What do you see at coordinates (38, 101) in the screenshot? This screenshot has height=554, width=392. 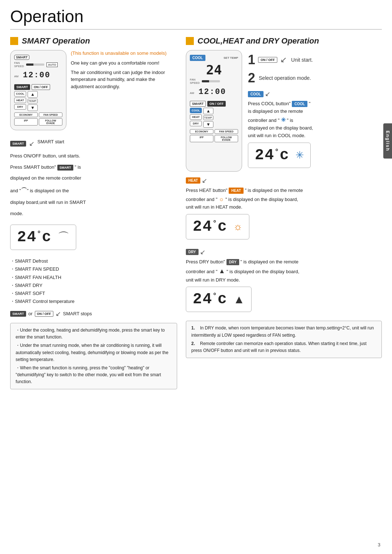 I see `mode-arrow-row: COOL HEAT DRY ▲ TEMP. ▼` at bounding box center [38, 101].